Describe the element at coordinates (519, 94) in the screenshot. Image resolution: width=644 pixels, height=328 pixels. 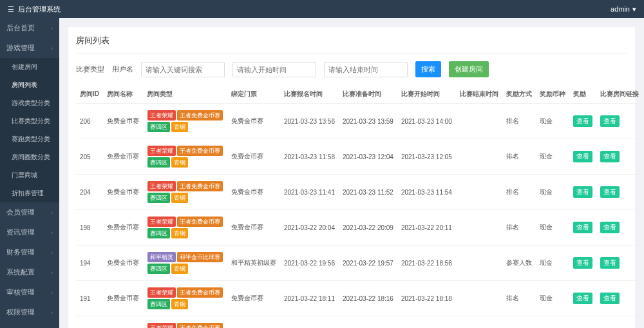
I see `column-header: 奖励方式` at that location.